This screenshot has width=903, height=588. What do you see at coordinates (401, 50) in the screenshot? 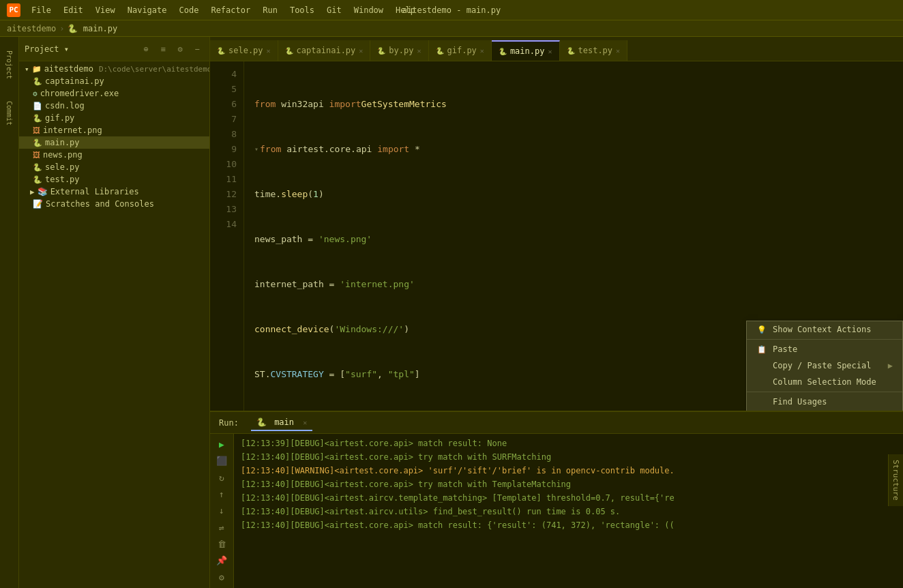
I see `tab-label: by.py` at bounding box center [401, 50].